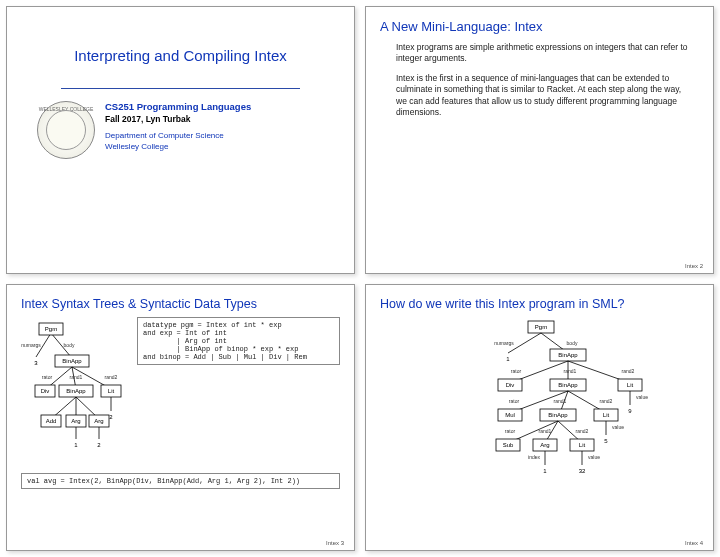  Describe the element at coordinates (238, 392) in the screenshot. I see `code-column: datatype pgm = Intex of int * exp and ex…` at that location.